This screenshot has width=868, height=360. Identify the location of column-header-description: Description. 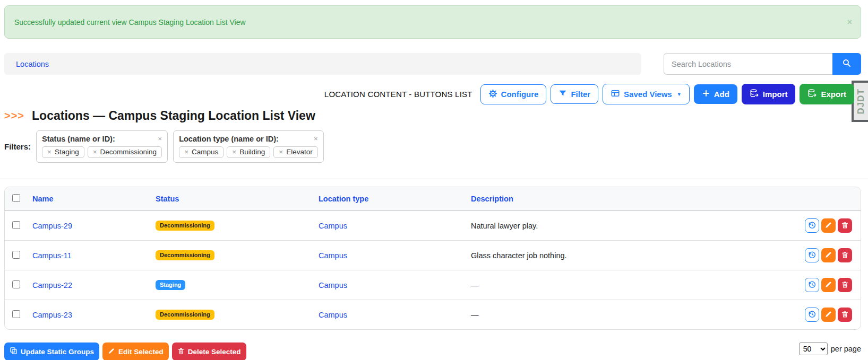
(492, 199).